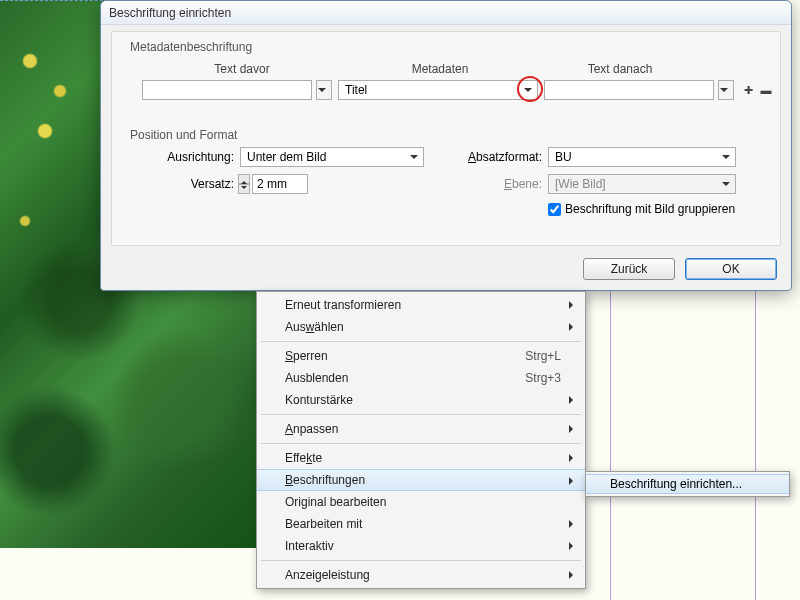  What do you see at coordinates (324, 90) in the screenshot?
I see `text-before-menu-button` at bounding box center [324, 90].